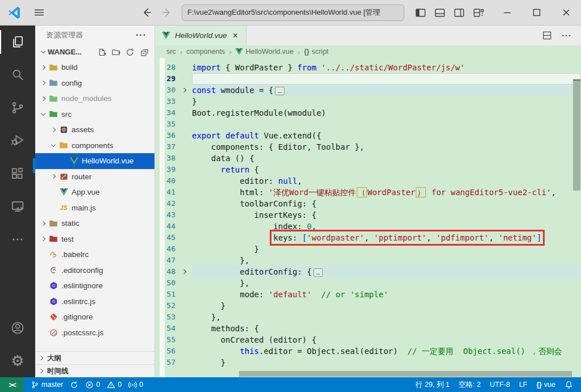 Image resolution: width=581 pixels, height=392 pixels. Describe the element at coordinates (368, 351) in the screenshot. I see `code-line-56: 56 this.editor = Object.seal(editor) // …` at that location.